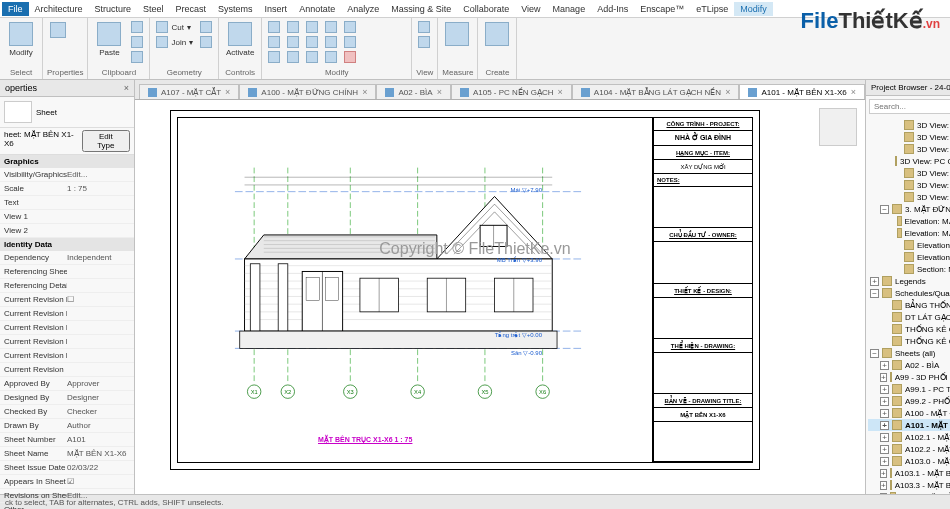 The image size is (950, 509). I want to click on unpin-button, so click(331, 42).